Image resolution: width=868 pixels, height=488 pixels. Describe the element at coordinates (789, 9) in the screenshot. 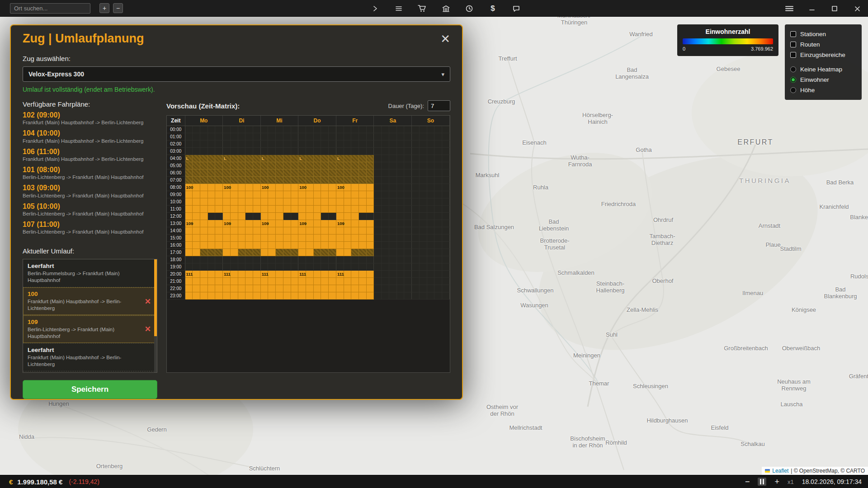

I see `app-menu-icon` at that location.